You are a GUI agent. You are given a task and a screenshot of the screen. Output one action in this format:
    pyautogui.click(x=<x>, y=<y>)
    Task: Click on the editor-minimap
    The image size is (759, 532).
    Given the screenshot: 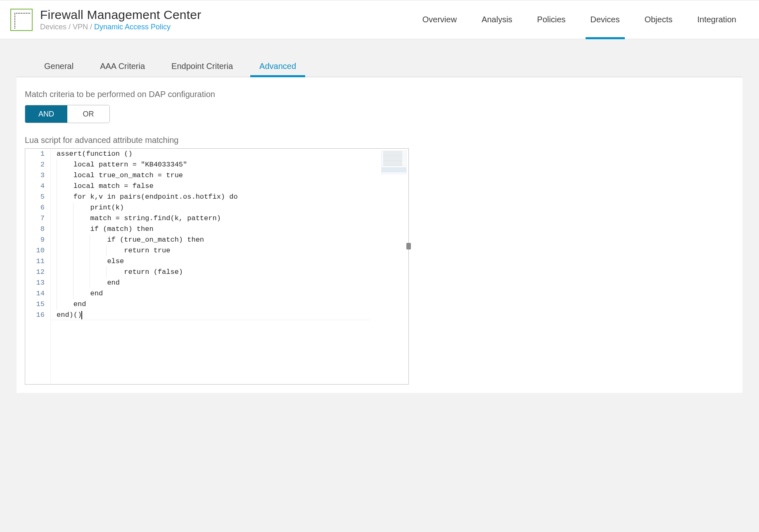 What is the action you would take?
    pyautogui.click(x=394, y=162)
    